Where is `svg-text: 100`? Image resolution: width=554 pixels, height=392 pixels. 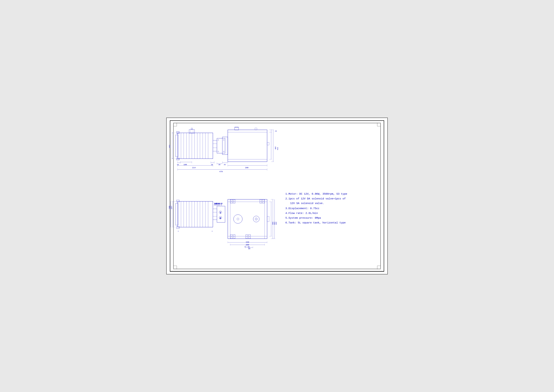 svg-text: 100 is located at coordinates (185, 165).